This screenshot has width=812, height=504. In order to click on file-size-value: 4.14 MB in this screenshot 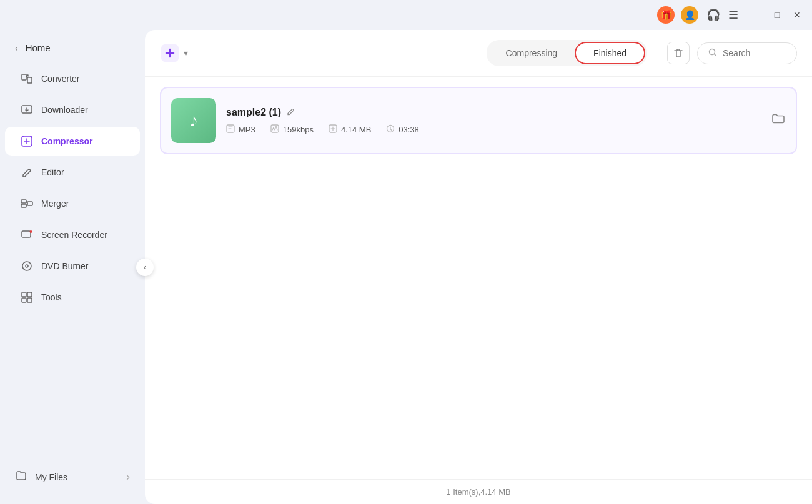, I will do `click(356, 130)`.